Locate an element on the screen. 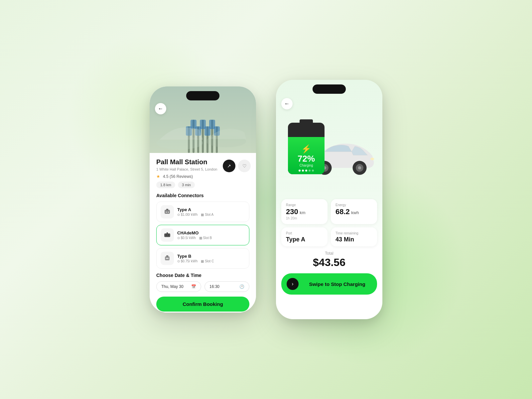 This screenshot has width=532, height=399. star-icon: ★ is located at coordinates (158, 176).